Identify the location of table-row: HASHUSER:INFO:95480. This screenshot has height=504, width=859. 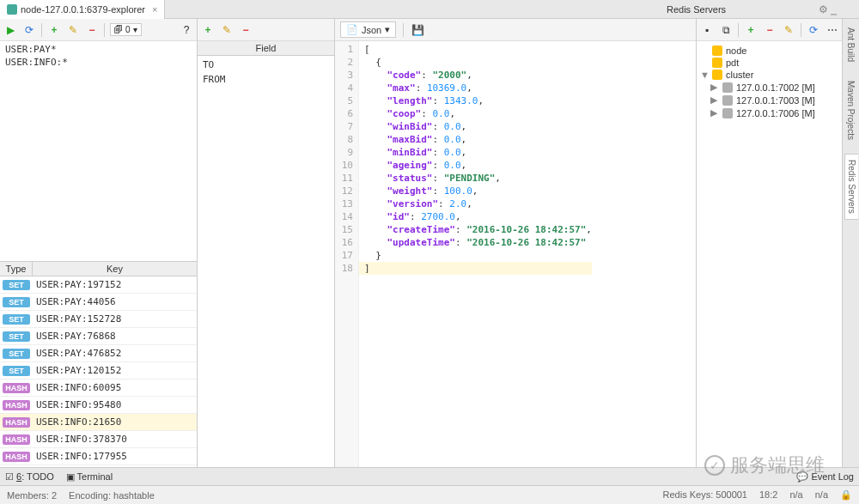
(98, 405).